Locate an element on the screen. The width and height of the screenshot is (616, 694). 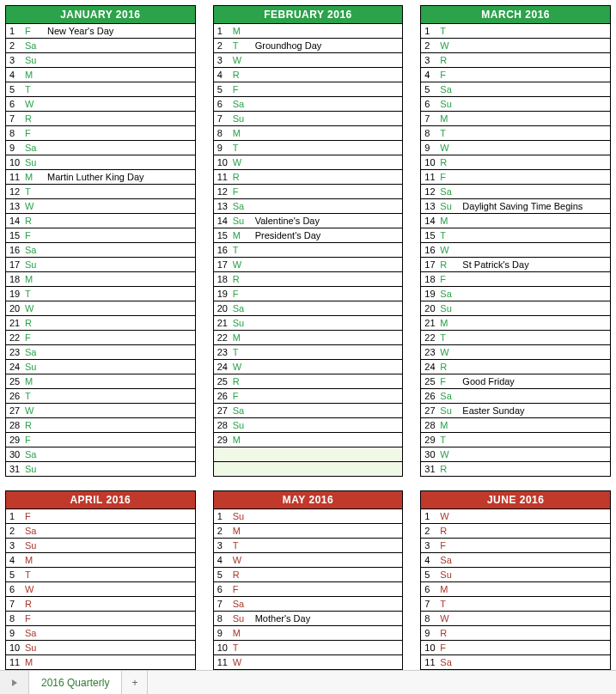
day-row: 11Sa is located at coordinates (515, 661).